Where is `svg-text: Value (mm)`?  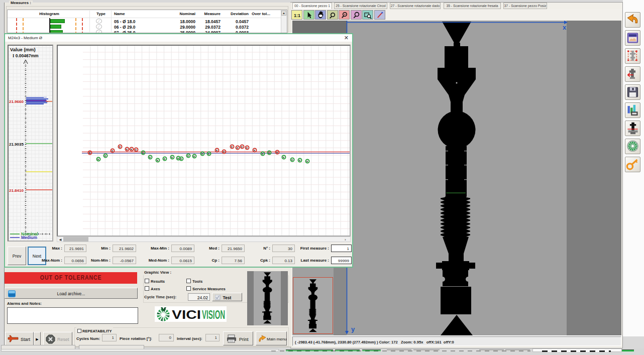 svg-text: Value (mm) is located at coordinates (23, 49).